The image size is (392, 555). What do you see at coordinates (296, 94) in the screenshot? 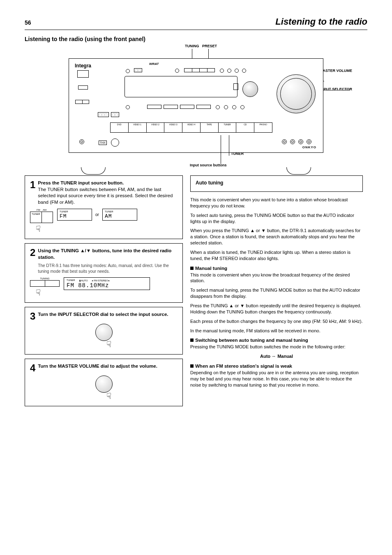
I see `master-volume-knob` at bounding box center [296, 94].